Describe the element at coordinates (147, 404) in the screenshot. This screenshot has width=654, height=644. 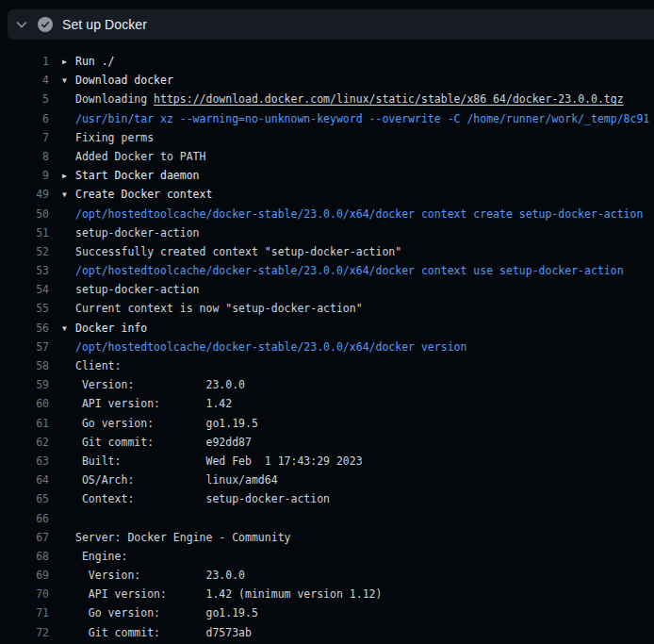
I see `log-text: API version: 1.42` at that location.